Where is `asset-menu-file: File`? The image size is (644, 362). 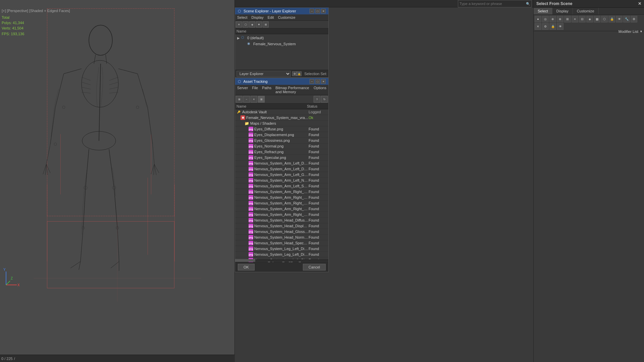
asset-menu-file: File is located at coordinates (255, 90).